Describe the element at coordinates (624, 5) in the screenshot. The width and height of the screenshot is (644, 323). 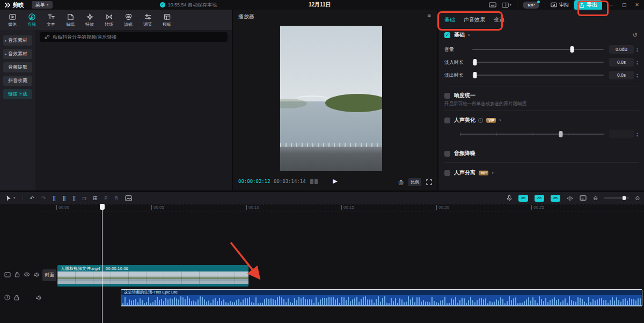
I see `maximize-button: ▢` at that location.